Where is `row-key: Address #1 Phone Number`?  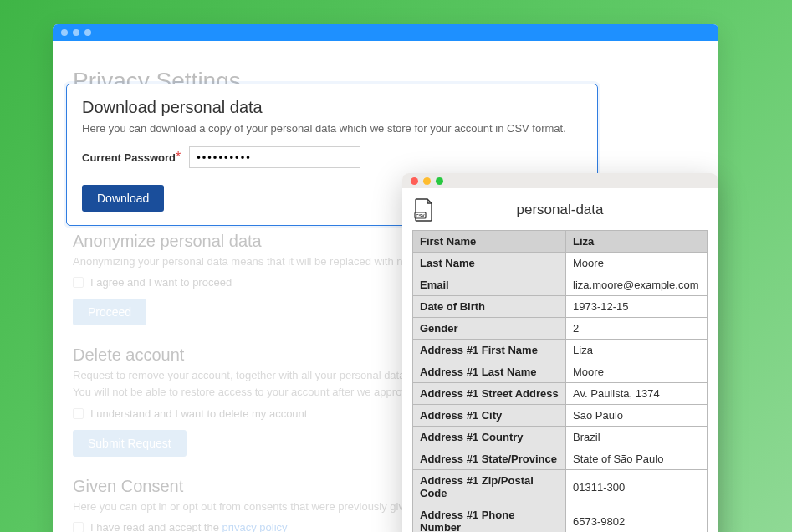 row-key: Address #1 Phone Number is located at coordinates (490, 519).